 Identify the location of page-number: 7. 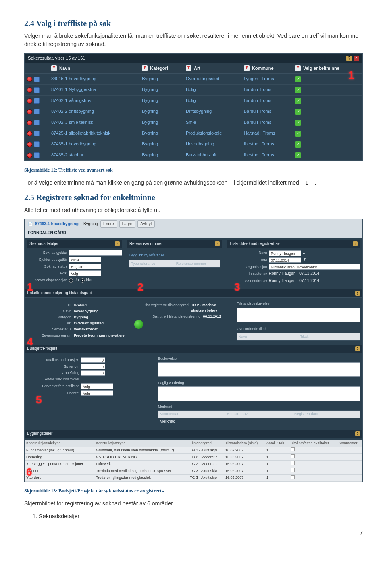
(194, 533).